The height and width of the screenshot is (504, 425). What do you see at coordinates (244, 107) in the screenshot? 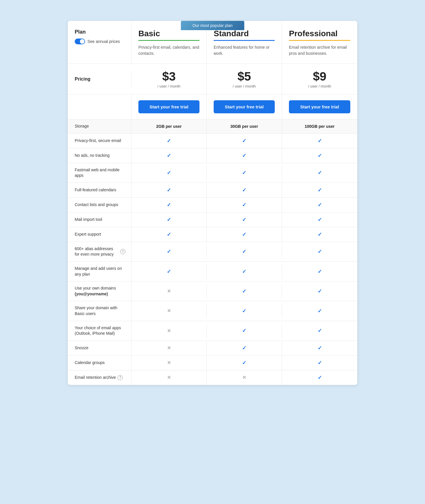
I see `cta-standard-button: Start your free trial` at bounding box center [244, 107].